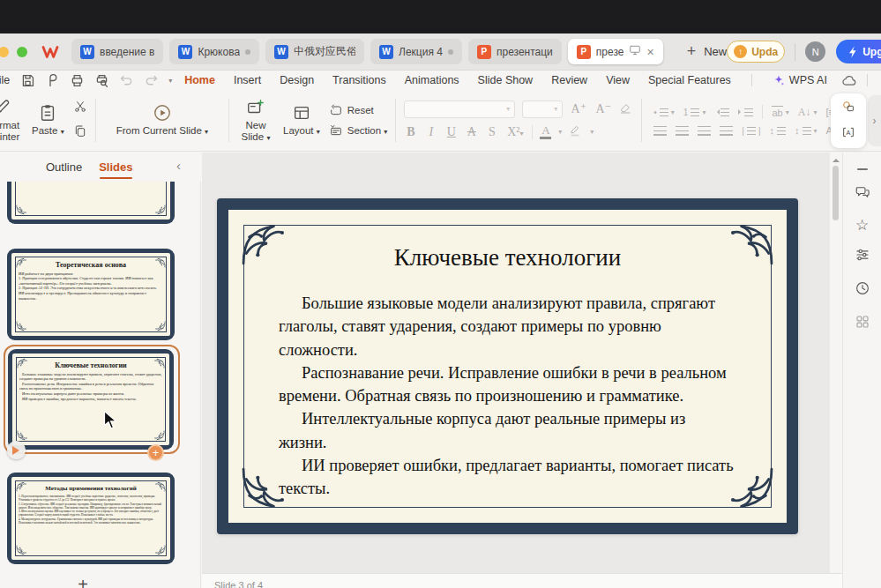 This screenshot has height=588, width=881. What do you see at coordinates (11, 120) in the screenshot?
I see `format-painter-button: Format Painter` at bounding box center [11, 120].